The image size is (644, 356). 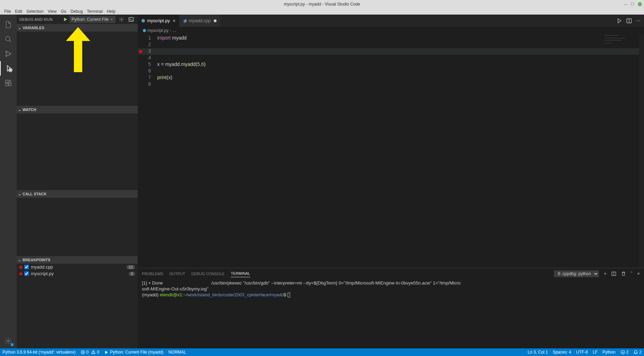 What do you see at coordinates (208, 274) in the screenshot?
I see `panel-tab-debug-console: DEBUG CONSOLE` at bounding box center [208, 274].